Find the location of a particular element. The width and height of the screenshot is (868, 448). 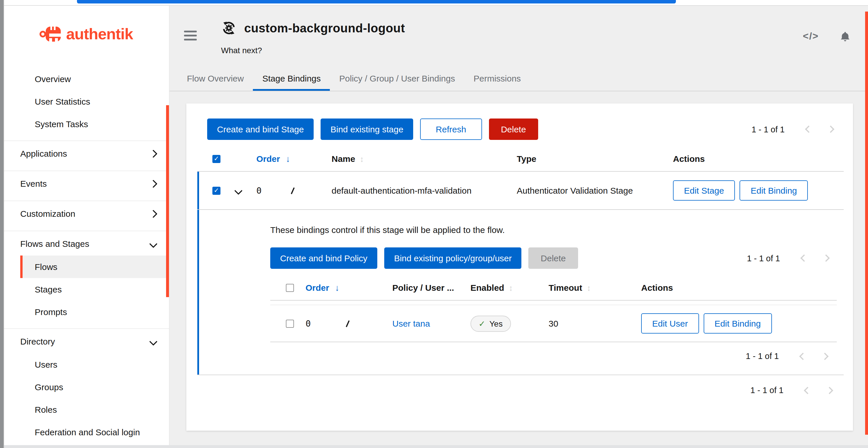

edit-stage-button: Edit Stage is located at coordinates (704, 191).